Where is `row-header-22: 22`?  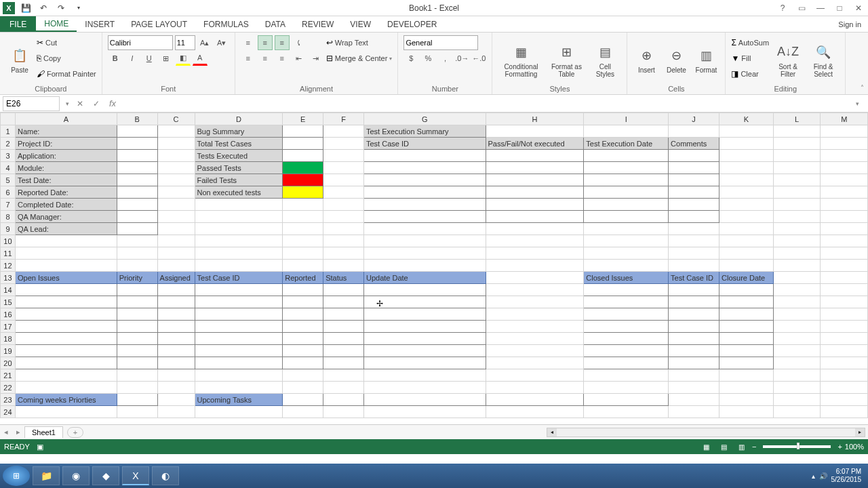
row-header-22: 22 is located at coordinates (8, 388).